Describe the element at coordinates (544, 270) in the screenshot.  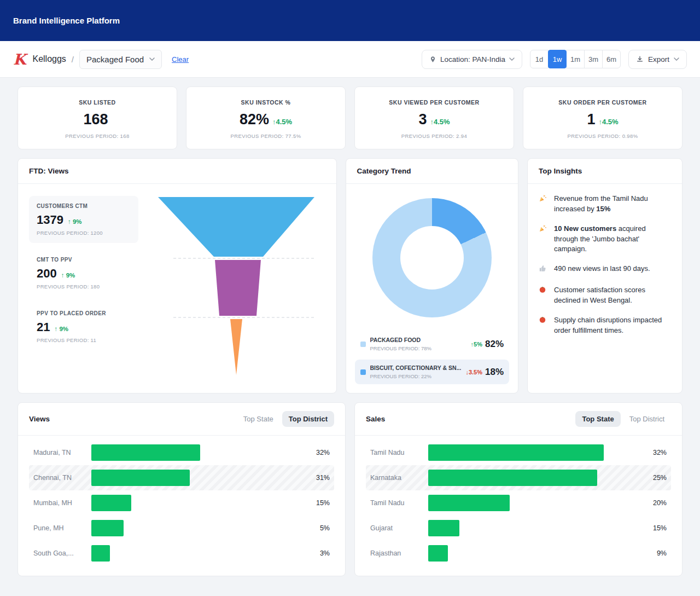
I see `thumbs-up-icon` at that location.